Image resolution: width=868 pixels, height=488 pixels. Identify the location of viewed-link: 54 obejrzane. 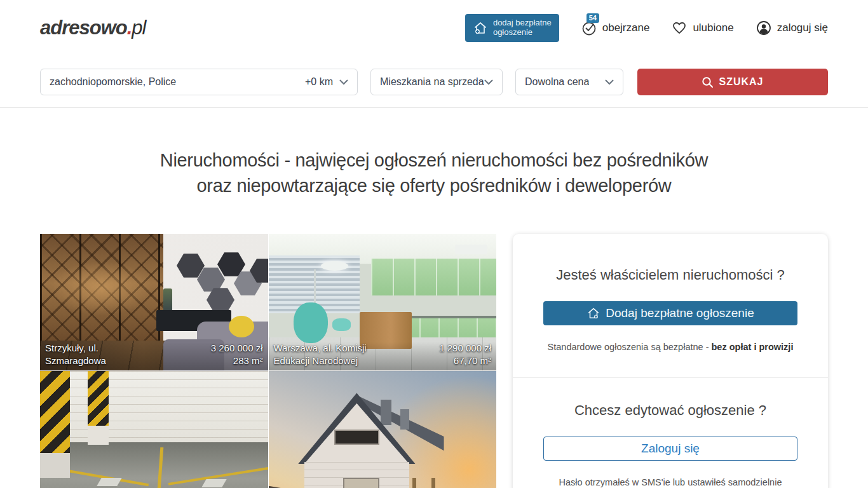
(615, 28).